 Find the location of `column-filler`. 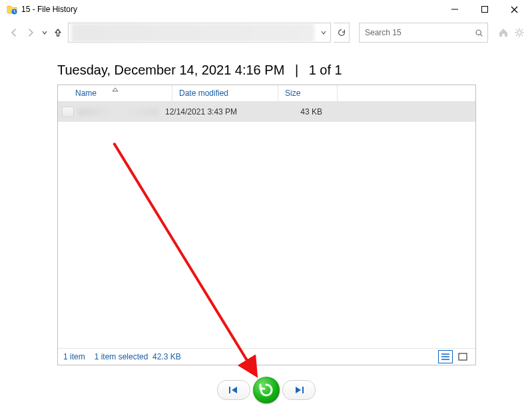

column-filler is located at coordinates (406, 93).